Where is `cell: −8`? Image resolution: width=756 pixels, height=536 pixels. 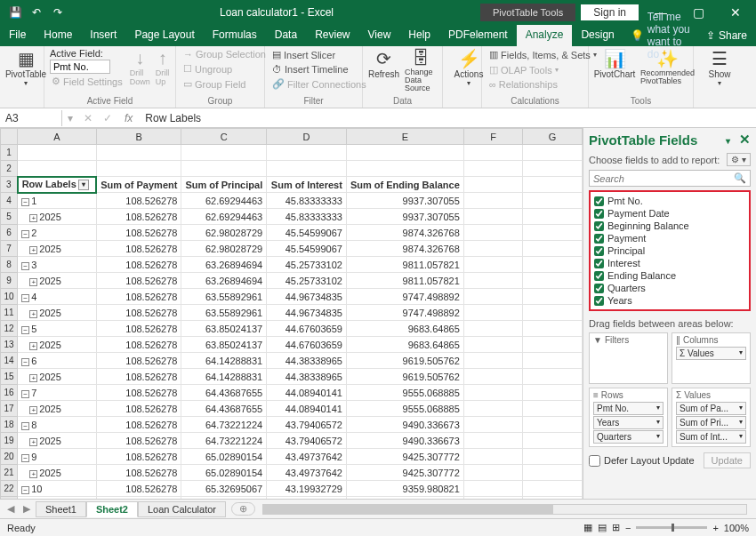
cell: −8 is located at coordinates (57, 425).